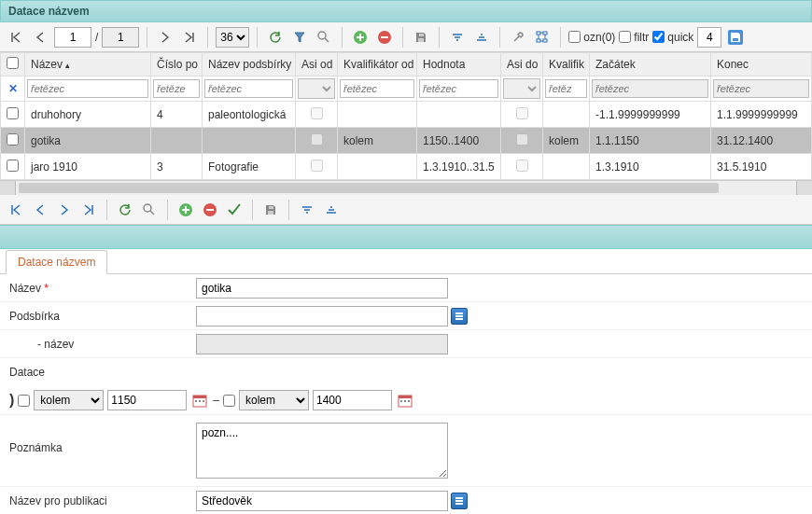 Image resolution: width=812 pixels, height=514 pixels. Describe the element at coordinates (651, 141) in the screenshot. I see `cell-zacatek: 1.1.1150` at that location.